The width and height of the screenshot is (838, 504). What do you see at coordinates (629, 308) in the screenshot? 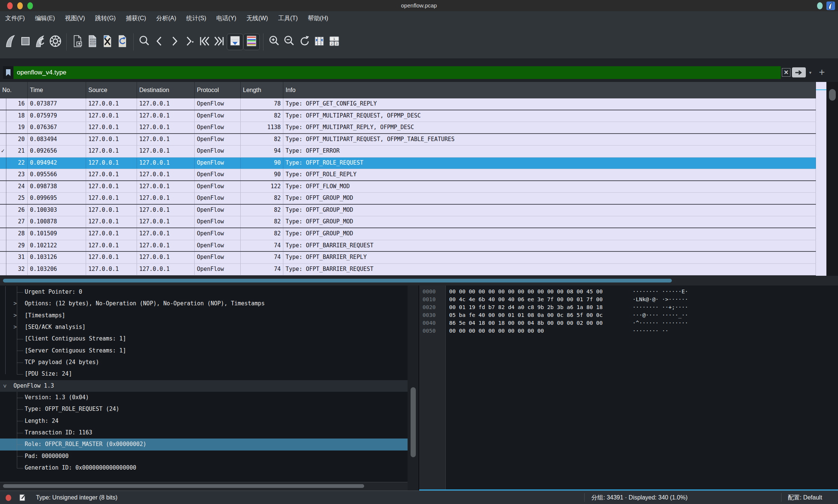
I see `hex-row-0020: 002000 01 19 fd b7 82 d4 a0 c8 9b 2b 3b …` at bounding box center [629, 308].